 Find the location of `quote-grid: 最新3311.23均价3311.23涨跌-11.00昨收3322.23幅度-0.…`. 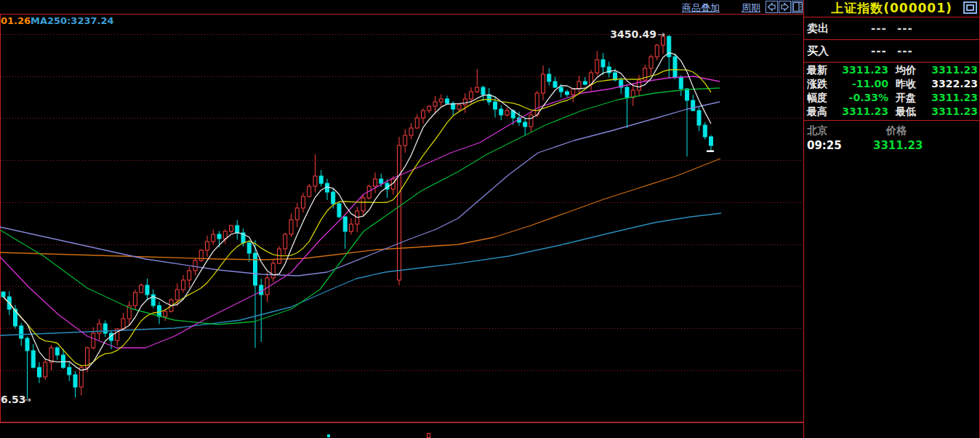

quote-grid: 最新3311.23均价3311.23涨跌-11.00昨收3322.23幅度-0.… is located at coordinates (891, 92).